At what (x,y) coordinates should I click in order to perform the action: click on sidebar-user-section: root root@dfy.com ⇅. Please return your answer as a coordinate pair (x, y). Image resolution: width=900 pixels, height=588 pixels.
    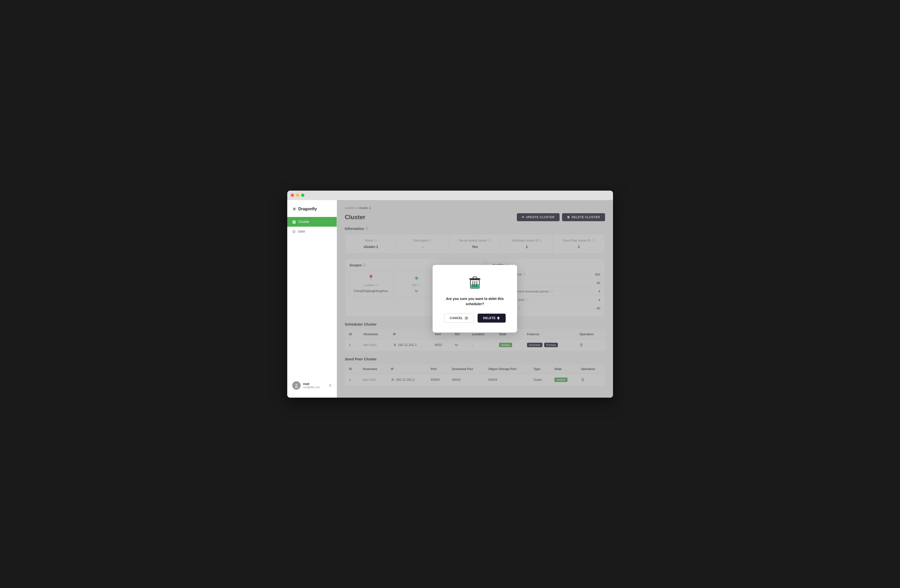
    Looking at the image, I should click on (312, 386).